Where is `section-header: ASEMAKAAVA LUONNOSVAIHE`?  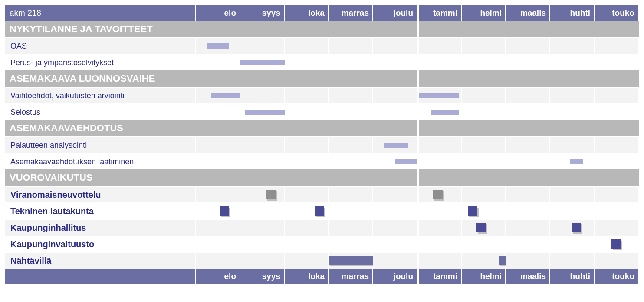
section-header: ASEMAKAAVA LUONNOSVAIHE is located at coordinates (322, 79).